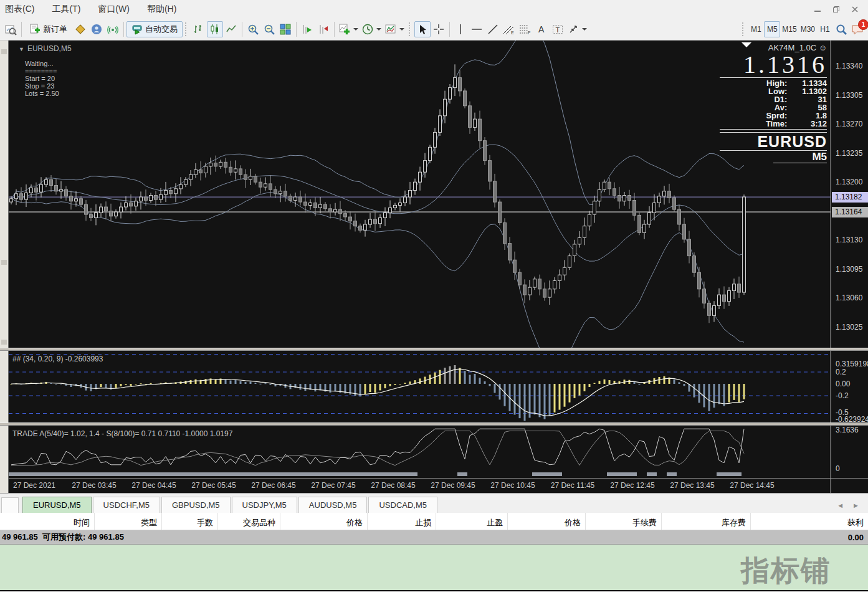 This screenshot has height=592, width=868. Describe the element at coordinates (434, 522) in the screenshot. I see `terminal-table-header: 时间 类型 手数 交易品种 价格 止损 止盈 价格 手续费 库存费 获利` at that location.